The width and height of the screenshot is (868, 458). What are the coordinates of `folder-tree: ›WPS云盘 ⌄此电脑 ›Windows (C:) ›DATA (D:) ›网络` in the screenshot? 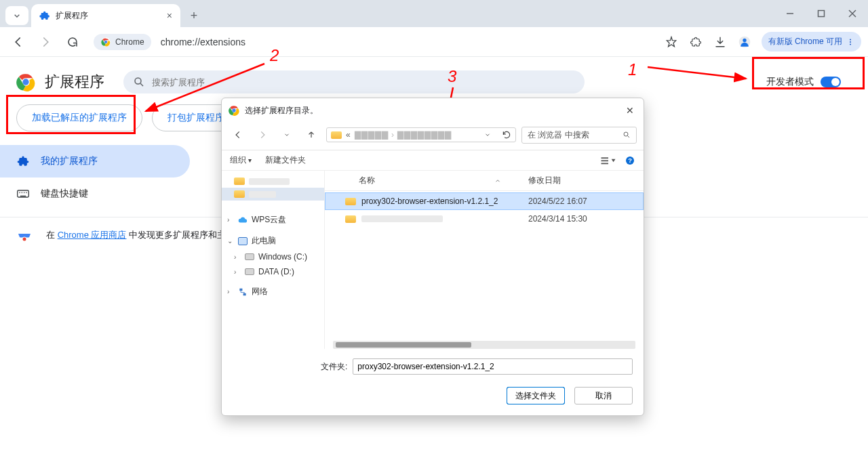 It's located at (273, 260).